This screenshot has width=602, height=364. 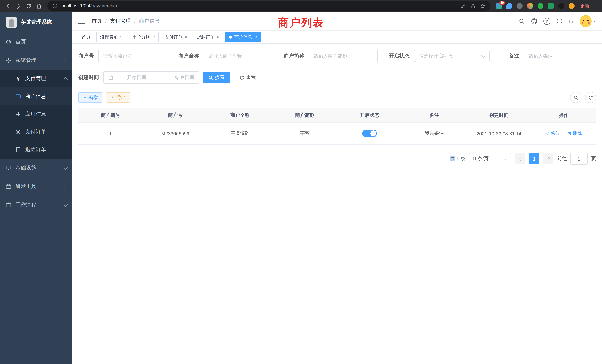 I want to click on add-button: ＋ 新增, so click(x=90, y=97).